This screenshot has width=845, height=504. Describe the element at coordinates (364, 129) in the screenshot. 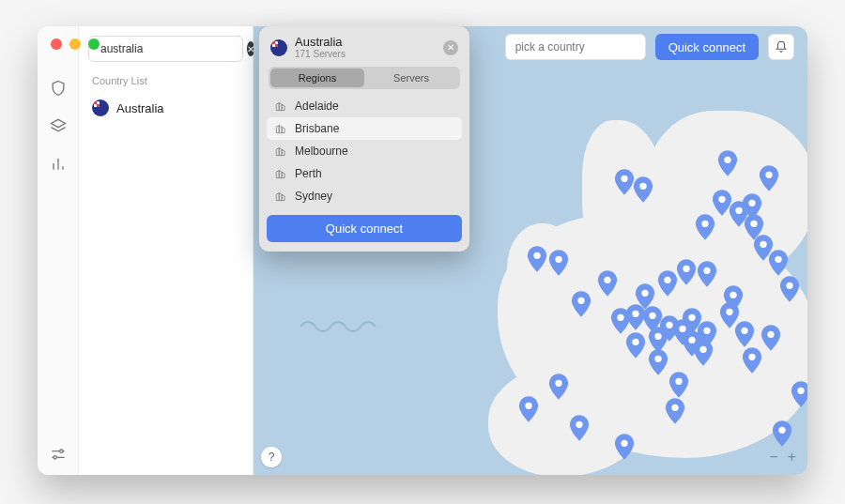

I see `region-item-brisbane: Brisbane` at that location.